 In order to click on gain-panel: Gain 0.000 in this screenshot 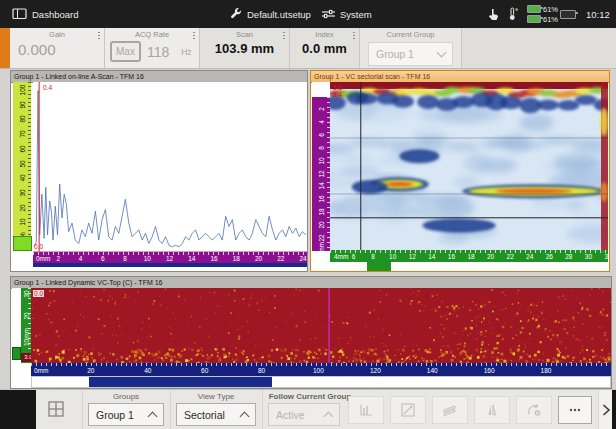, I will do `click(58, 48)`.